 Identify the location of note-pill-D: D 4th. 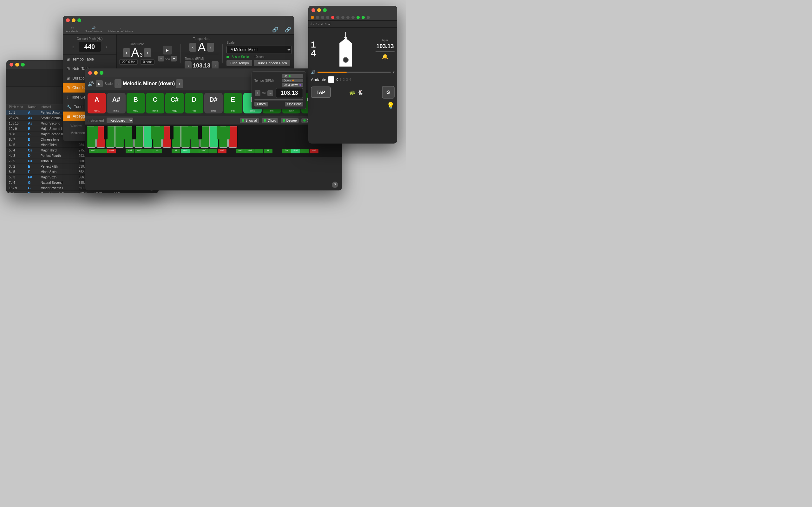
(194, 103).